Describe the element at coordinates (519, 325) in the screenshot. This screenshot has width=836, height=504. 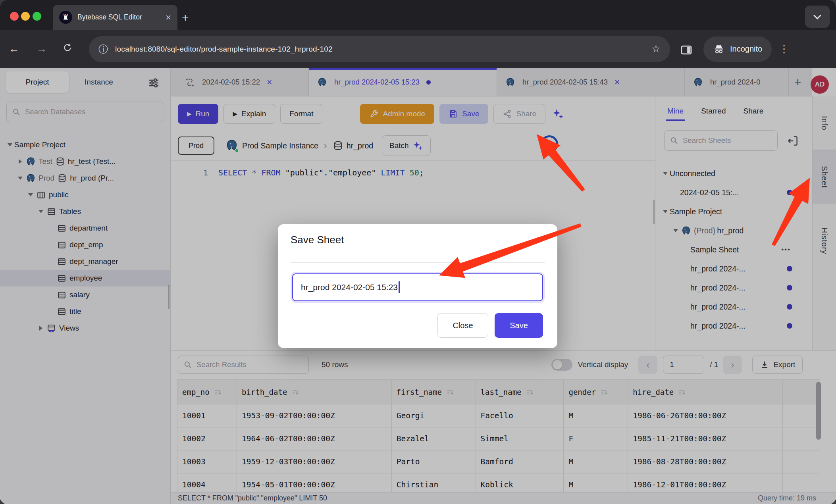
I see `dialog-save-button: Save` at that location.